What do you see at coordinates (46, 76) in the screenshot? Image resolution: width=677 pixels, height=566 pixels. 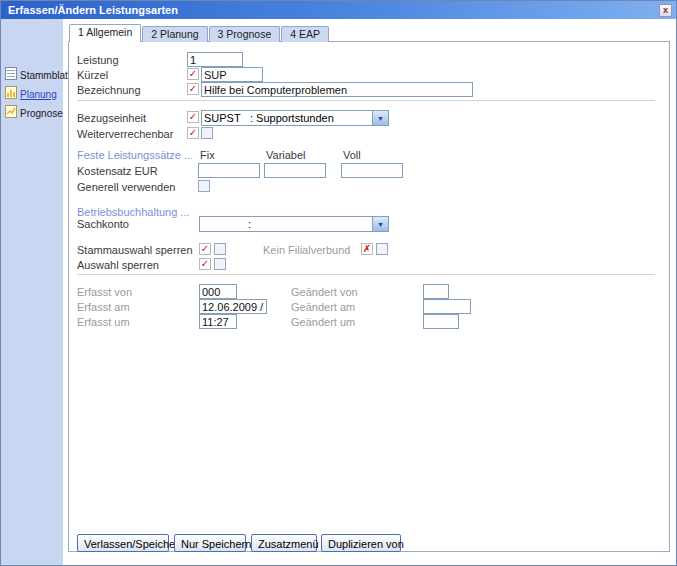 I see `sidebar-item-label: Stammblatt` at bounding box center [46, 76].